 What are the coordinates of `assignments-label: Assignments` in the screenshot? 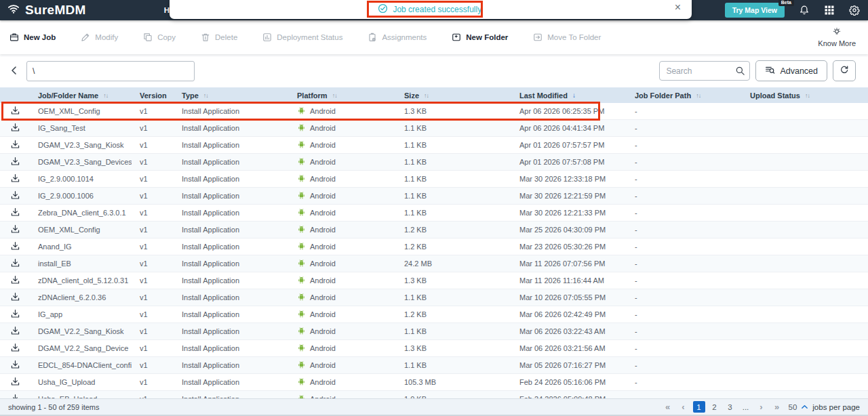 It's located at (404, 37).